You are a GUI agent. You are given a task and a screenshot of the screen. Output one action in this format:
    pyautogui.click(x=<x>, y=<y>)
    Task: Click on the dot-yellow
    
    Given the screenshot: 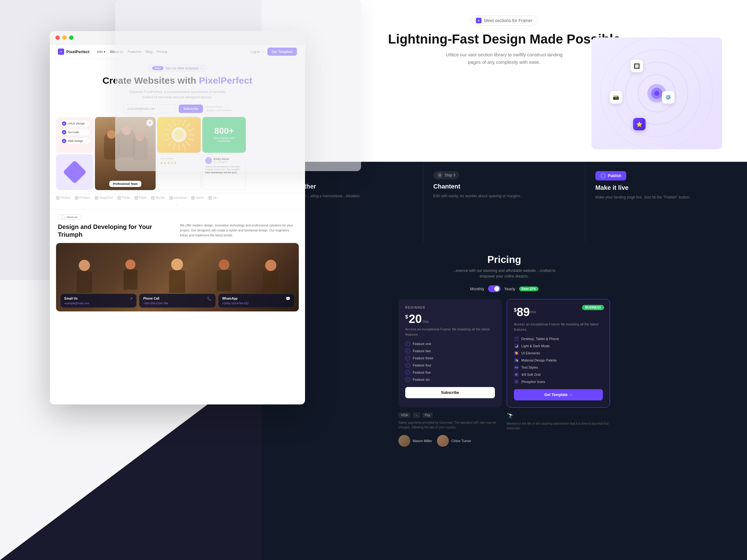 What is the action you would take?
    pyautogui.click(x=64, y=38)
    